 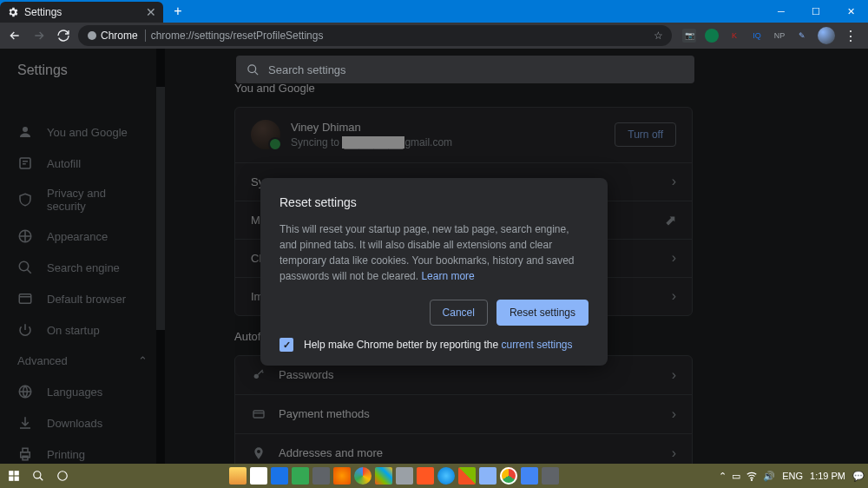 I want to click on windows-taskbar: ⌃ ▭ 🔊 ENG 1:19 PM 💬, so click(x=434, y=476).